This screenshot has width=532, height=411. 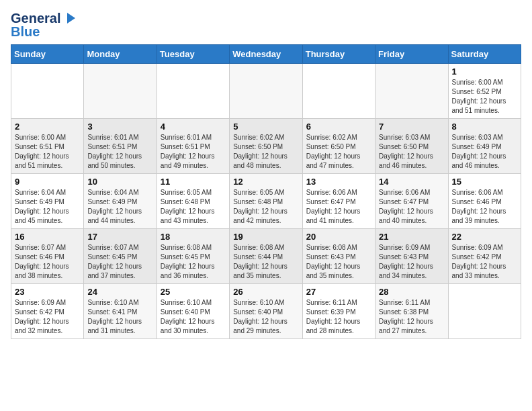 I want to click on day-number: 27, so click(x=339, y=291).